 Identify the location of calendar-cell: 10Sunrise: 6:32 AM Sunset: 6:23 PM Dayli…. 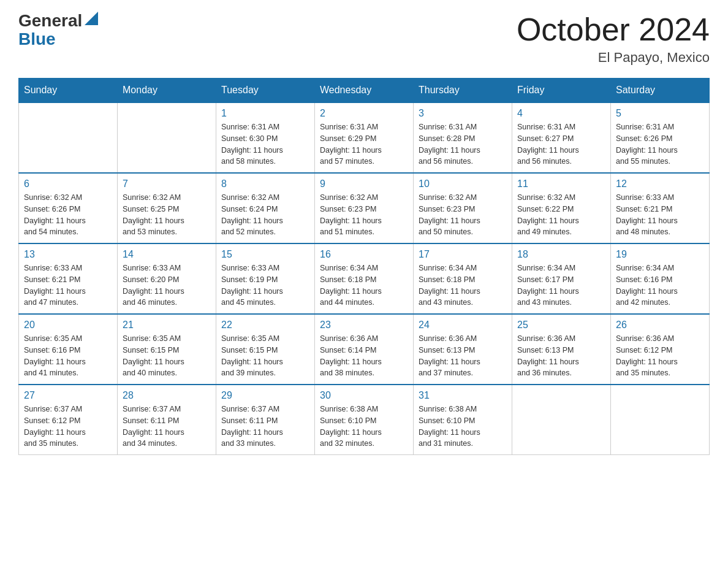
(463, 209).